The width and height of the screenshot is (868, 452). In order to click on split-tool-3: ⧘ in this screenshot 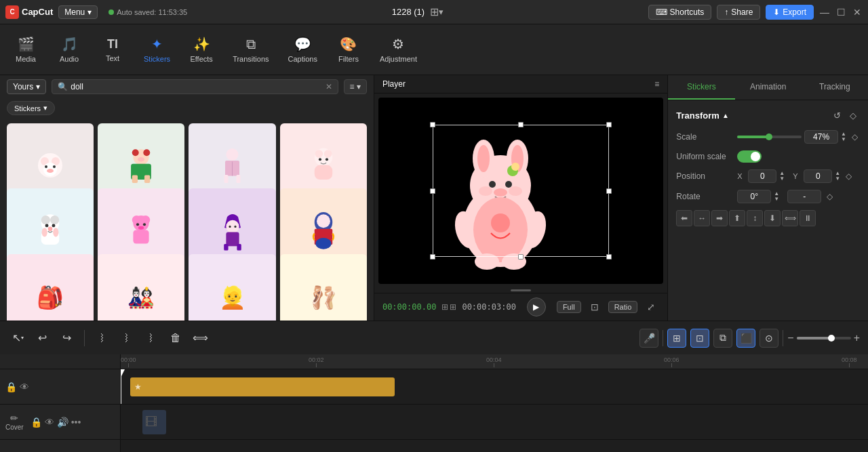, I will do `click(151, 338)`.